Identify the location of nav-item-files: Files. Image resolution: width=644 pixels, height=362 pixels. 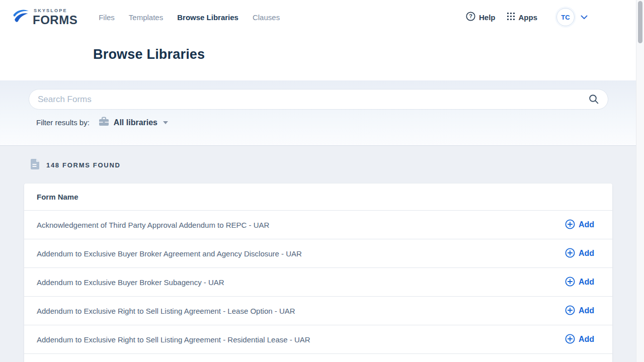
(107, 17).